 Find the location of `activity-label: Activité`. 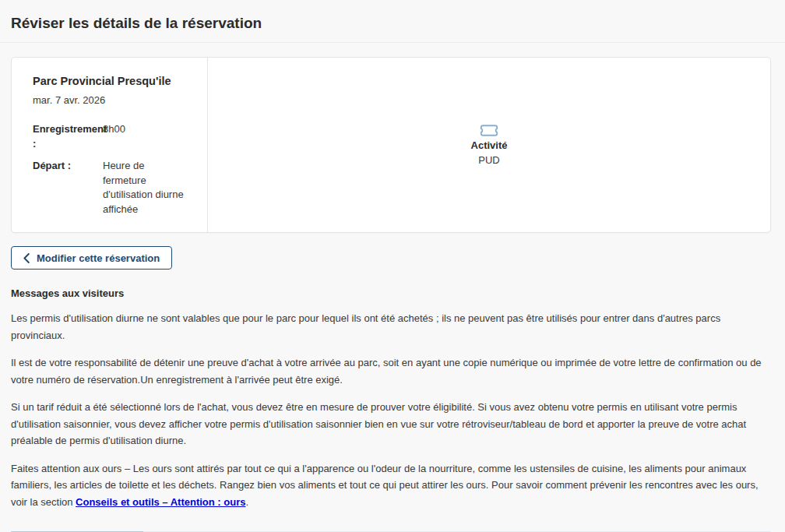

activity-label: Activité is located at coordinates (489, 145).